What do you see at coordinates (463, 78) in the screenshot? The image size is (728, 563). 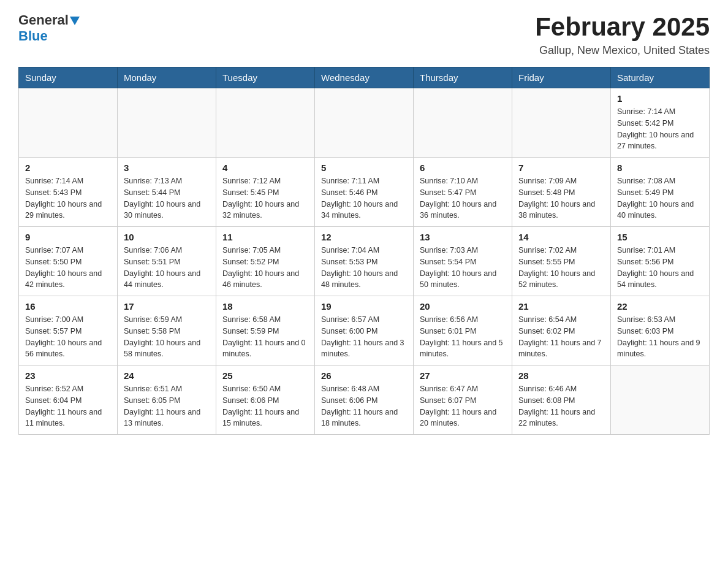 I see `day-of-week-header: Thursday` at bounding box center [463, 78].